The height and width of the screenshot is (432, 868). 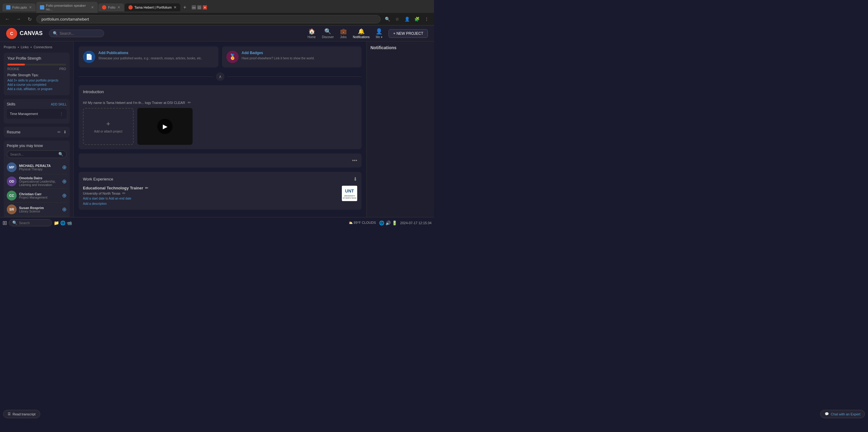 I want to click on publications-card-text: Add Publications Showcase your published…, so click(x=150, y=56).